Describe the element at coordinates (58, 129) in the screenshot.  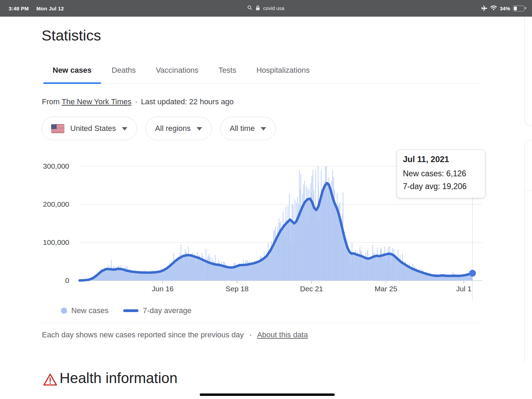
I see `us-flag-icon` at that location.